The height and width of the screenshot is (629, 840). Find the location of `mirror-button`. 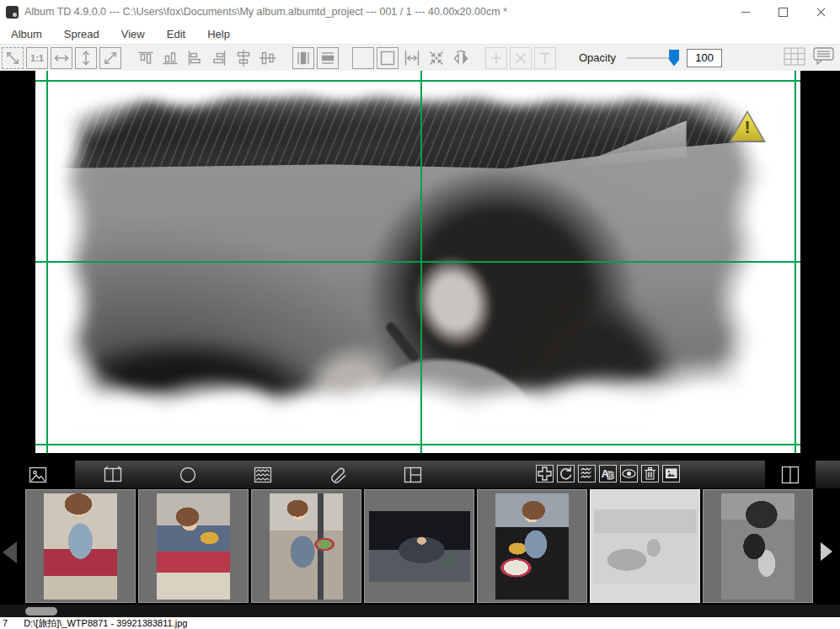

mirror-button is located at coordinates (461, 58).